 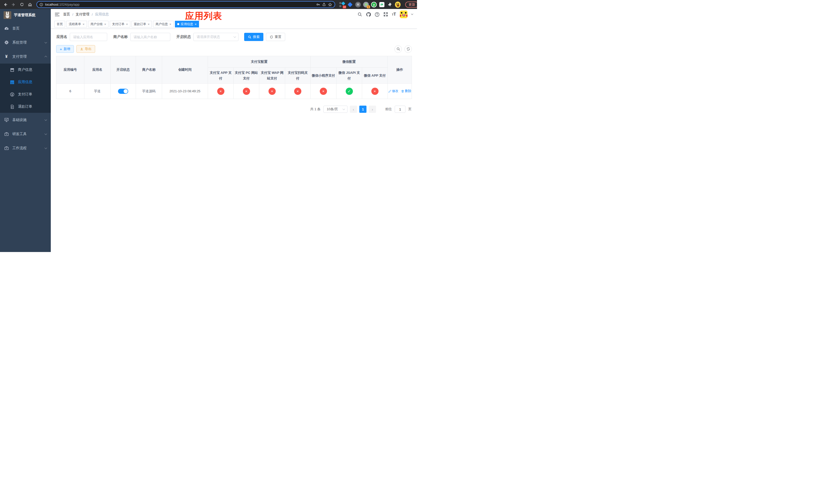 What do you see at coordinates (342, 5) in the screenshot?
I see `pinned-extension-icon: 10` at bounding box center [342, 5].